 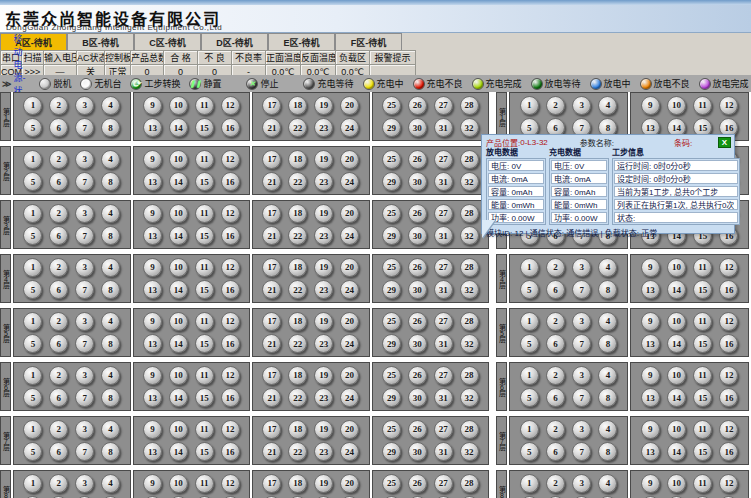 What do you see at coordinates (234, 42) in the screenshot?
I see `tab-zone-3: D区-待机` at bounding box center [234, 42].